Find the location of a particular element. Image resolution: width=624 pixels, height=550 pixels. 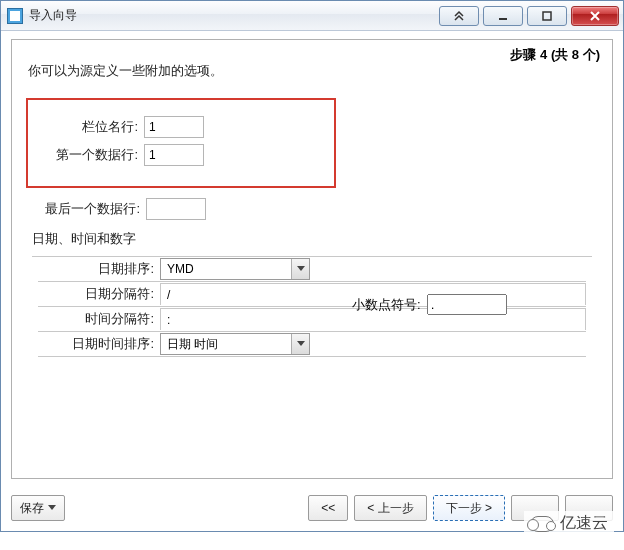

cloud-icon is located at coordinates (542, 524).